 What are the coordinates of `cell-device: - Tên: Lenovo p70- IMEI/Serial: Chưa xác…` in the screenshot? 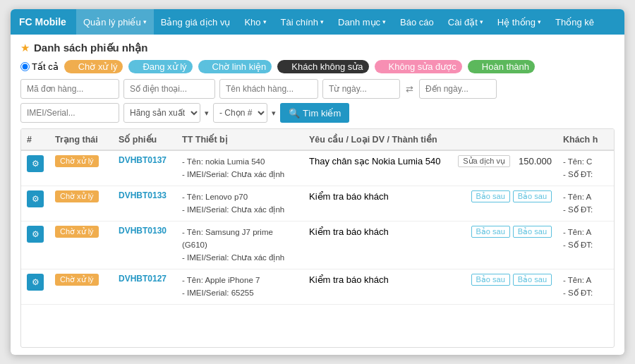 It's located at (240, 203).